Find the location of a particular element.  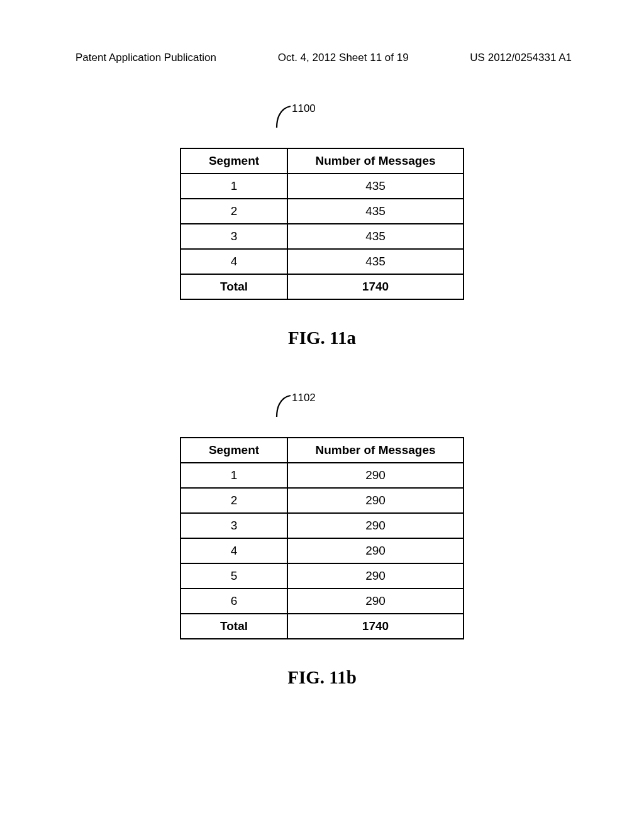

table-row: 2 290 is located at coordinates (322, 501).